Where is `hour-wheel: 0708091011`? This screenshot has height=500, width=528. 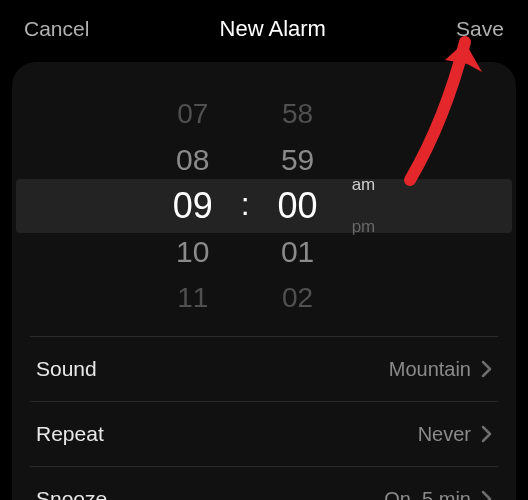 hour-wheel: 0708091011 is located at coordinates (193, 206).